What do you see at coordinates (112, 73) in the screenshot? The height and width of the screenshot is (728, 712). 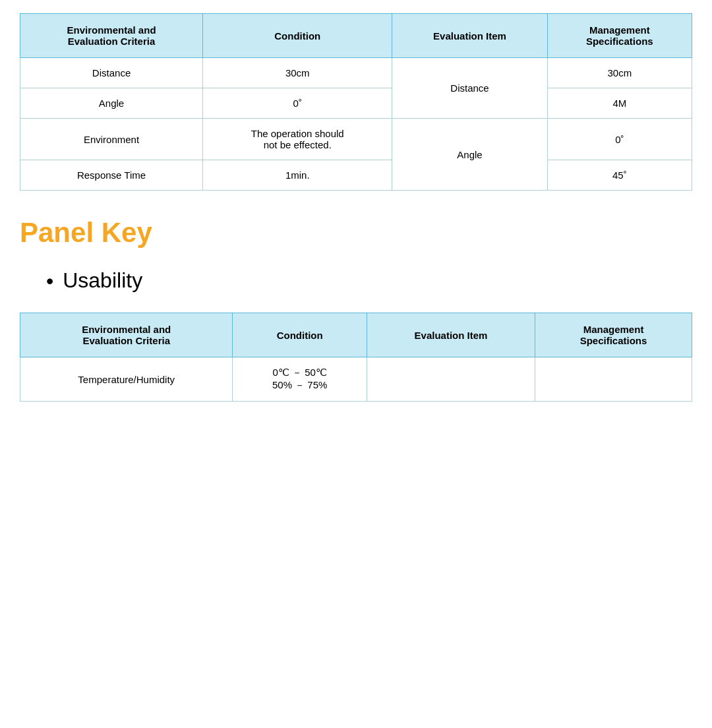 I see `criteria-cell: Distance` at bounding box center [112, 73].